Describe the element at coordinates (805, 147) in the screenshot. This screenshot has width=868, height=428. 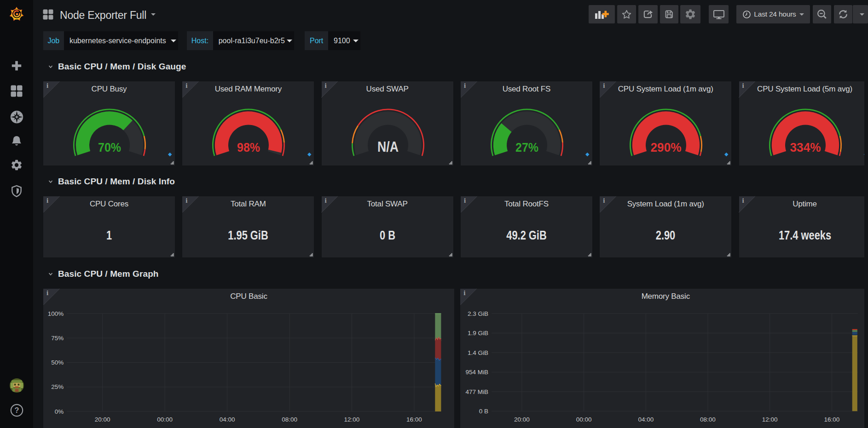
I see `svg-text: 334%` at that location.